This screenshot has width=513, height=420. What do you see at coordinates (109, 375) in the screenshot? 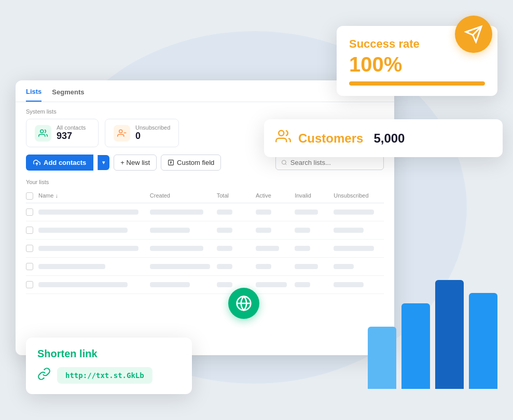
I see `link-row: http://txt.st.GkLb` at bounding box center [109, 375].